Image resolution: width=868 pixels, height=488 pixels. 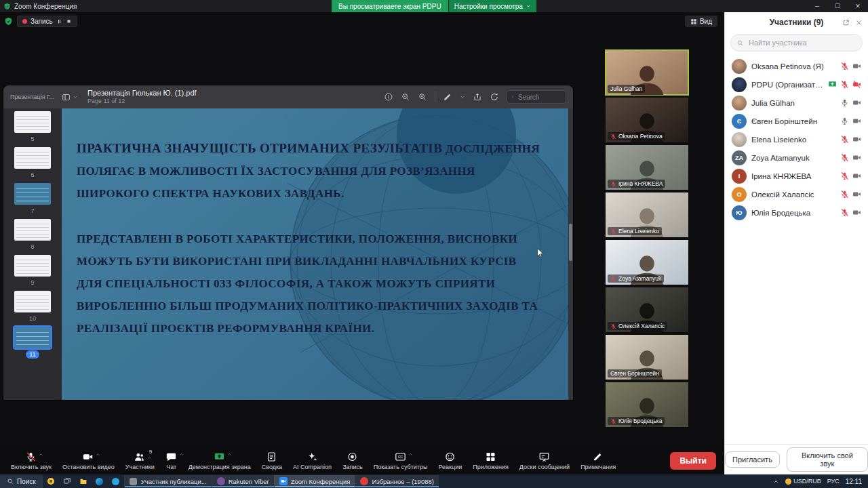 What do you see at coordinates (796, 194) in the screenshot?
I see `participant-row: О Олексій Халапсіс` at bounding box center [796, 194].